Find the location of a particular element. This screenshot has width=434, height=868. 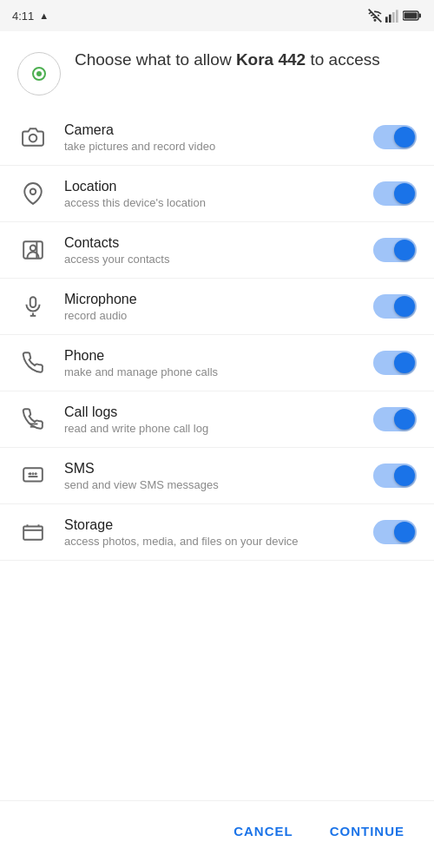

app-name: Kora 442 is located at coordinates (271, 59).